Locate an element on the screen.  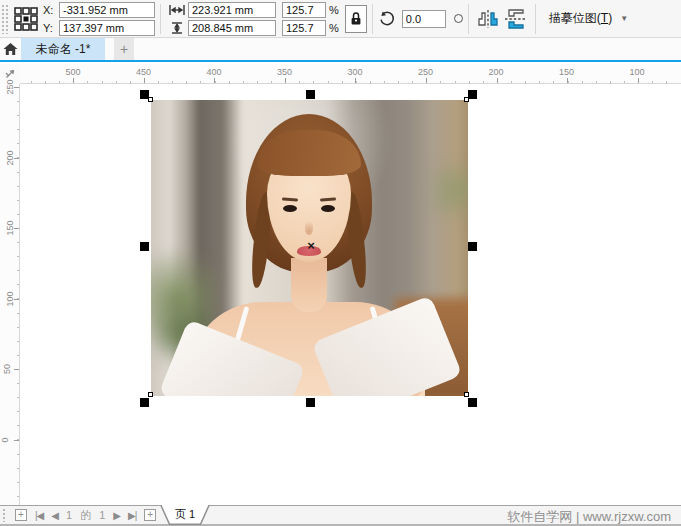
tab-document-untitled: 未命名 -1* is located at coordinates (63, 49).